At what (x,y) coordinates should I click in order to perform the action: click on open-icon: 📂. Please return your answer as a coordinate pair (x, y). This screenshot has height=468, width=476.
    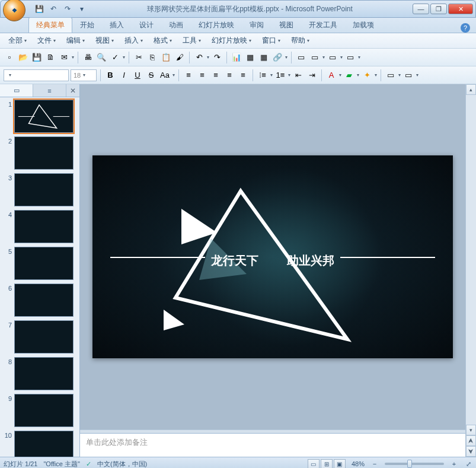
    Looking at the image, I should click on (23, 58).